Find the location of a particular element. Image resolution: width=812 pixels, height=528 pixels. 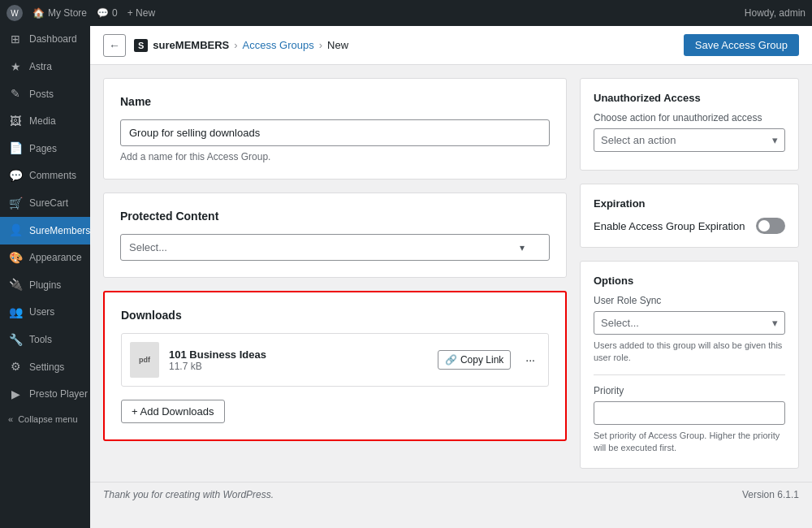

sidebar-item-comments: 💬 Comments is located at coordinates (45, 176).